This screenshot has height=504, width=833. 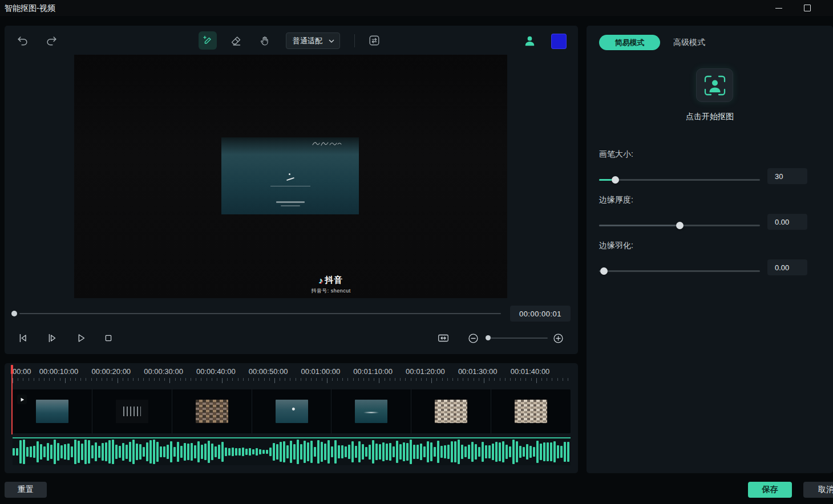 I want to click on redo-button, so click(x=51, y=40).